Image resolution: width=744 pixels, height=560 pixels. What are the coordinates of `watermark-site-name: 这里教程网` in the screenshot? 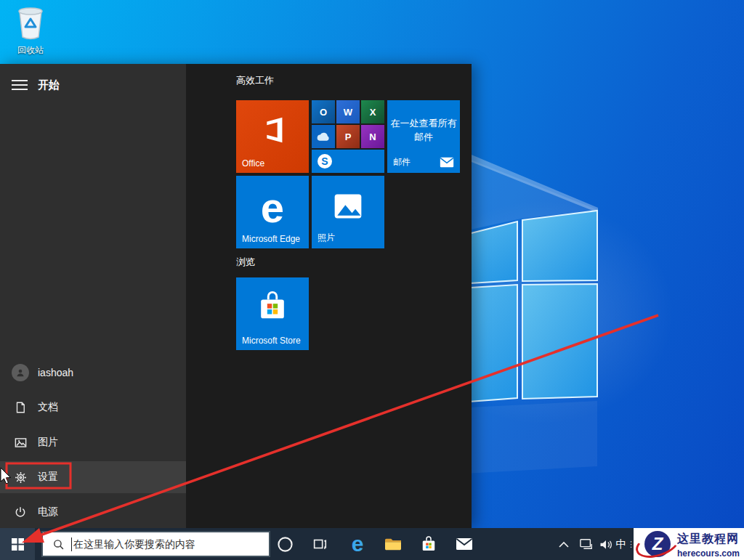 It's located at (708, 539).